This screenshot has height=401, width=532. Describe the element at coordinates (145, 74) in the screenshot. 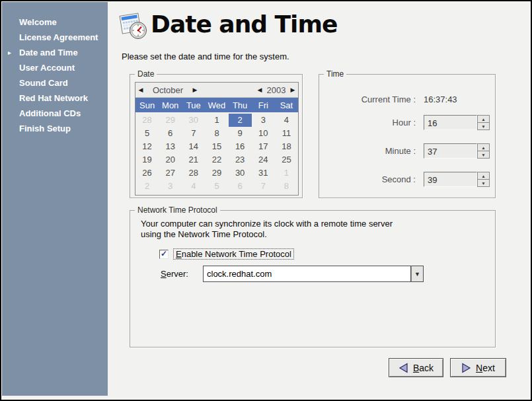

I see `date-group-label: Date` at that location.